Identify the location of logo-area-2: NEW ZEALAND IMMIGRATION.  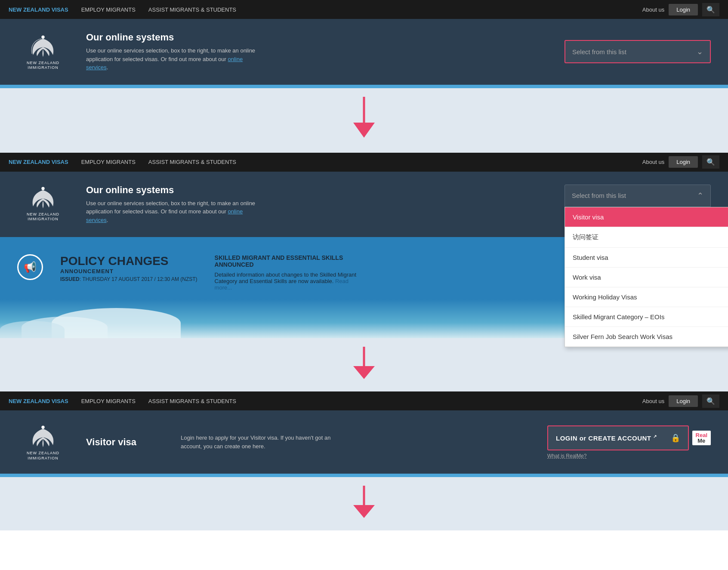
(43, 203).